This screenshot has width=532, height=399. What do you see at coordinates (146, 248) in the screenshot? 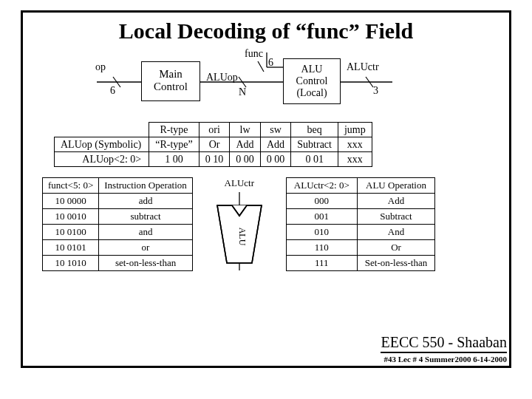
I see `t2-cell: or` at bounding box center [146, 248].